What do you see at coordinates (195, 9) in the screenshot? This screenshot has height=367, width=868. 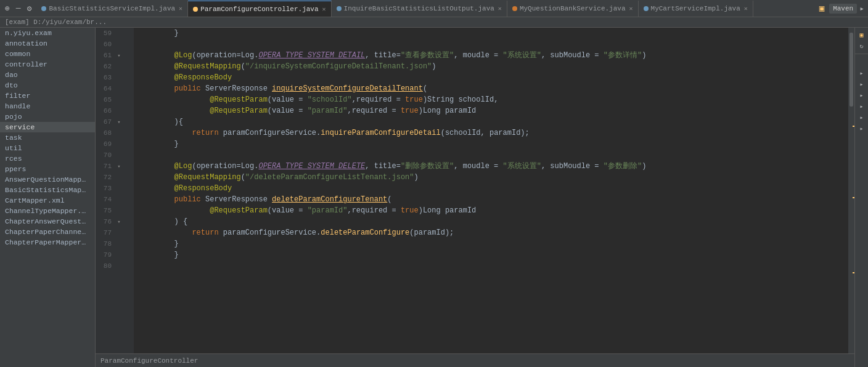 I see `tab-dot` at bounding box center [195, 9].